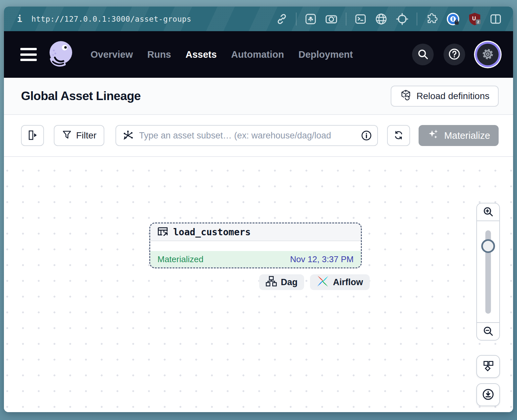 This screenshot has height=420, width=517. I want to click on ublock-badge: 2, so click(478, 22).